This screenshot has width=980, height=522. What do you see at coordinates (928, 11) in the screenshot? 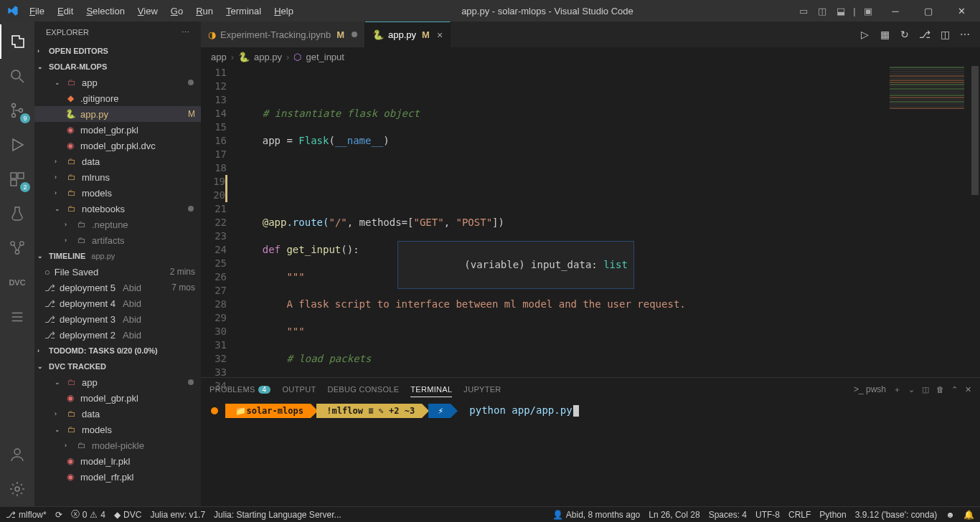
I see `maximize-button: ▢` at bounding box center [928, 11].